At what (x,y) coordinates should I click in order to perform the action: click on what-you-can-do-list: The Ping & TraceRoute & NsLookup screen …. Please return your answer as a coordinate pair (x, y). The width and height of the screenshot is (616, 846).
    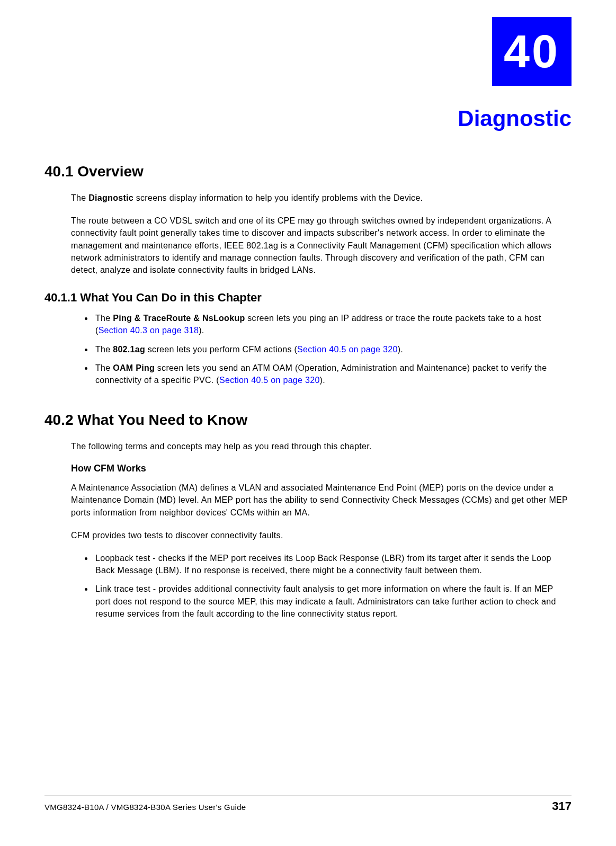
    Looking at the image, I should click on (333, 349).